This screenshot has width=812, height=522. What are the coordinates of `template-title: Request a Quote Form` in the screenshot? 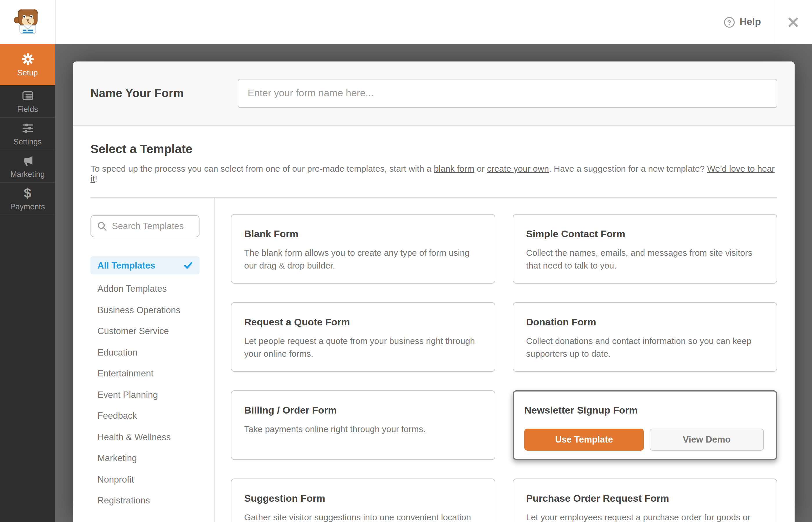 It's located at (363, 322).